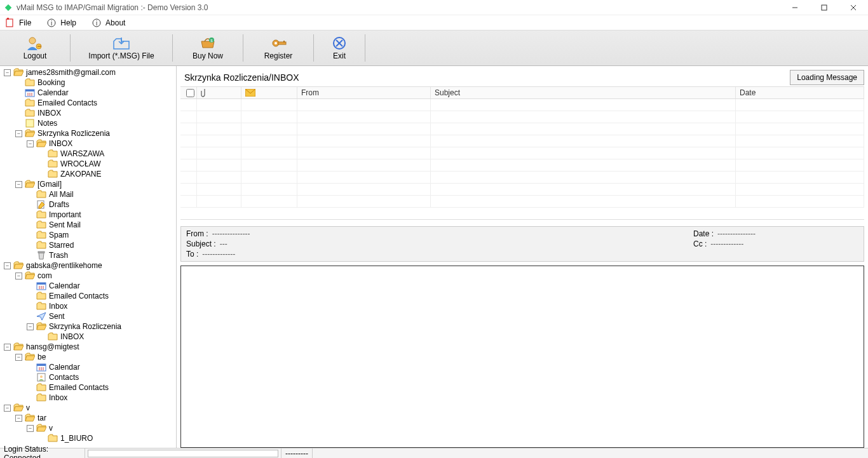  What do you see at coordinates (88, 194) in the screenshot?
I see `tree-node: All Mail` at bounding box center [88, 194].